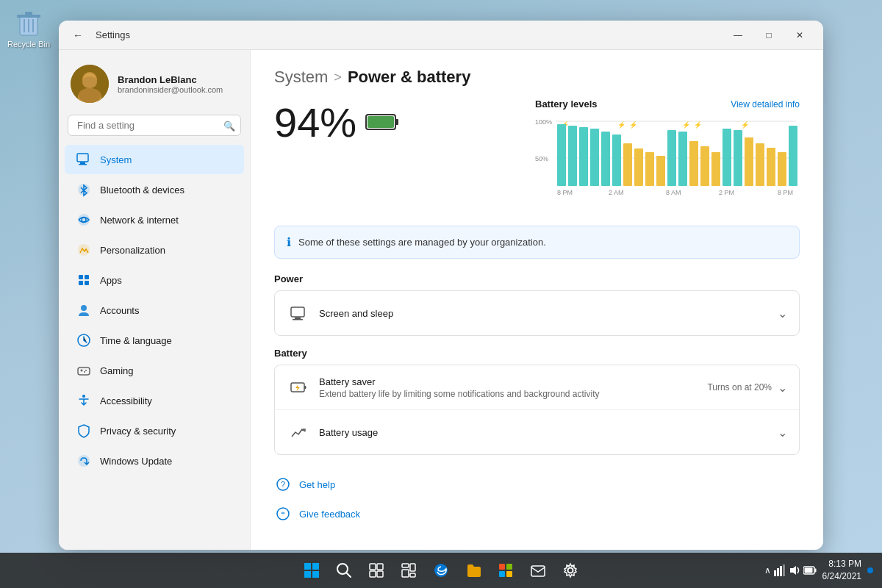 This screenshot has height=588, width=882. What do you see at coordinates (143, 190) in the screenshot?
I see `sidebar-item-bluetooth-label: Bluetooth & devices` at bounding box center [143, 190].